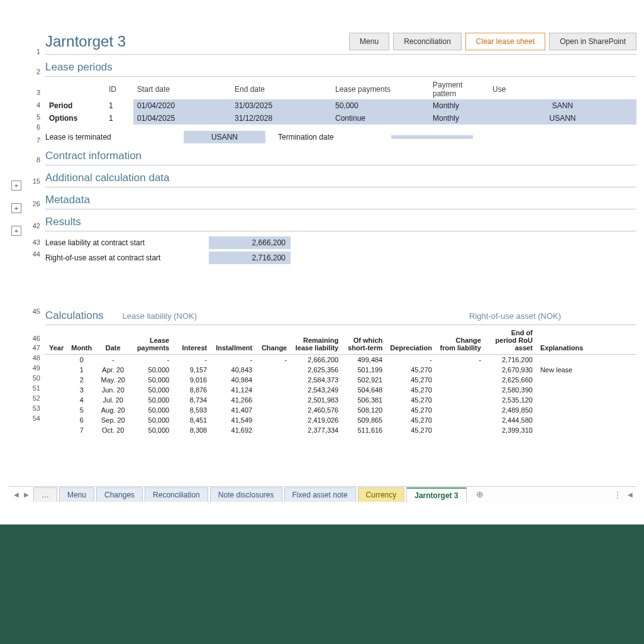 The height and width of the screenshot is (644, 644). I want to click on tab-menu: Menu, so click(77, 494).